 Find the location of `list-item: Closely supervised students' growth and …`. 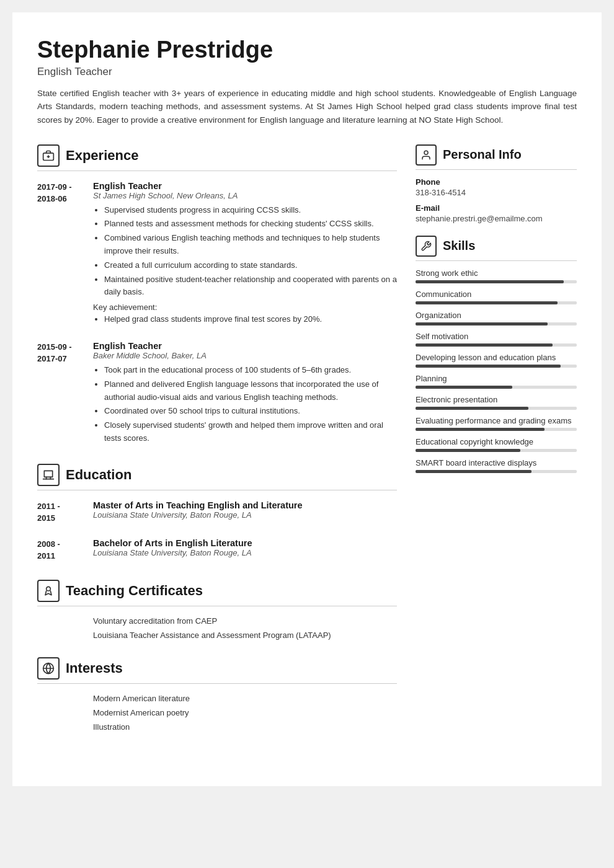

list-item: Closely supervised students' growth and … is located at coordinates (251, 432).